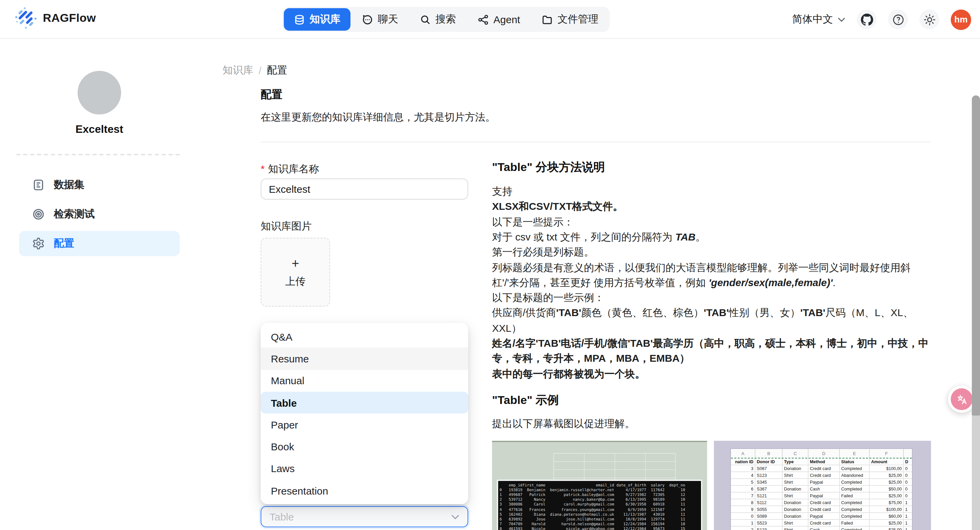 The height and width of the screenshot is (530, 980). What do you see at coordinates (570, 19) in the screenshot?
I see `tab-file-management: 文件管理` at bounding box center [570, 19].